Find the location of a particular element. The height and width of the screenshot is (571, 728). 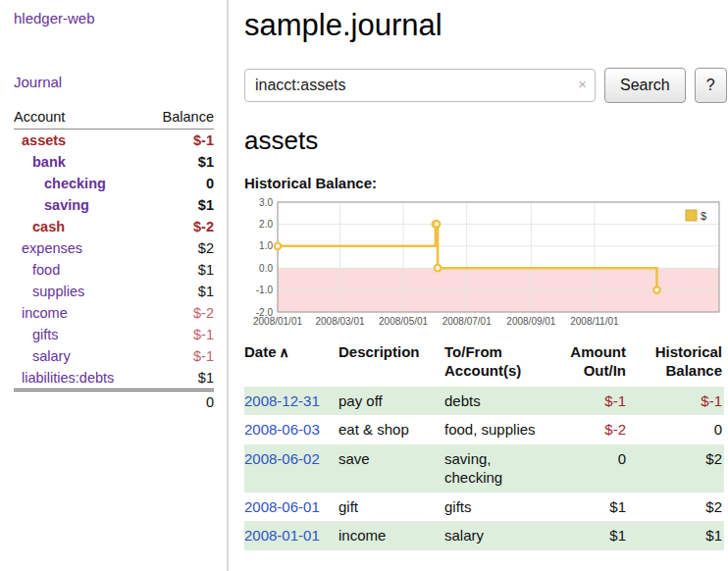

transaction-date: 2008-06-01 is located at coordinates (291, 507).